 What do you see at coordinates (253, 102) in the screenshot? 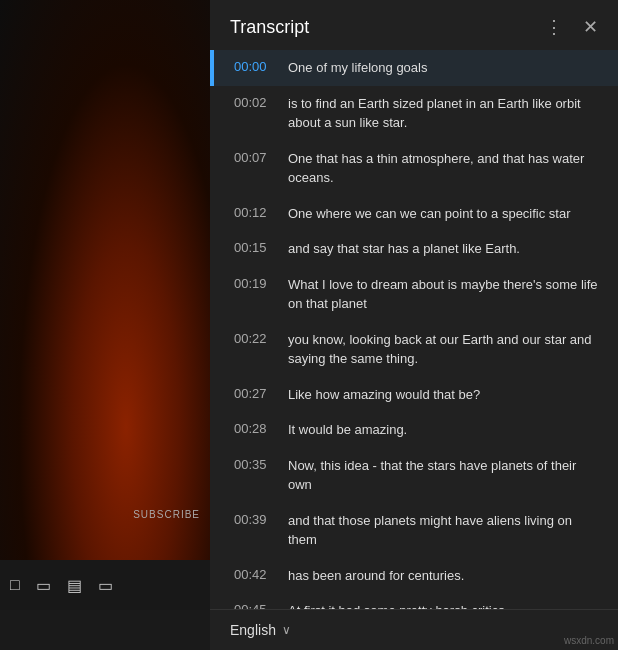
I see `transcript-timestamp: 00:02` at bounding box center [253, 102].